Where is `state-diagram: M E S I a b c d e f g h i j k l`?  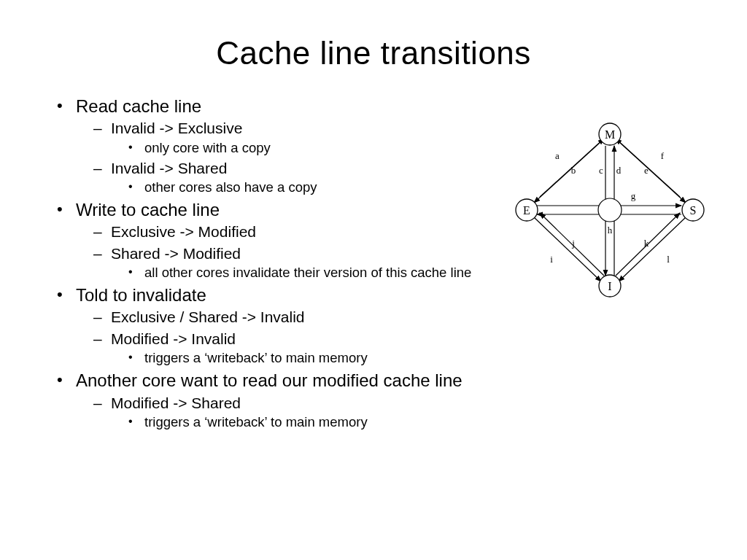
state-diagram: M E S I a b c d e f g h i j k l is located at coordinates (610, 211).